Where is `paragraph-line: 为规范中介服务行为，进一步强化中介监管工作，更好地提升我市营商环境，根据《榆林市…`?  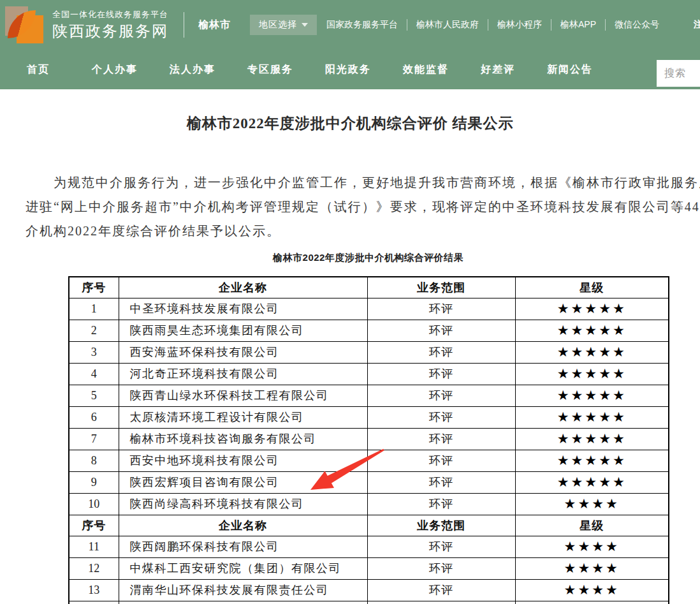
paragraph-line: 为规范中介服务行为，进一步强化中介监管工作，更好地提升我市营商环境，根据《榆林市… is located at coordinates (363, 182).